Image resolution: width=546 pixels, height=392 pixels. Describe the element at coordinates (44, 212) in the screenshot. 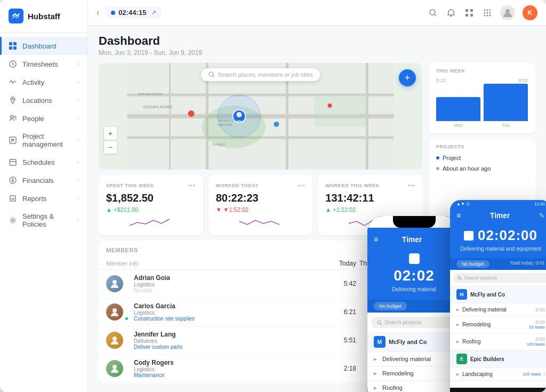

I see `sidebar-navigation: Dashboard Timesheets › Activity ›` at that location.